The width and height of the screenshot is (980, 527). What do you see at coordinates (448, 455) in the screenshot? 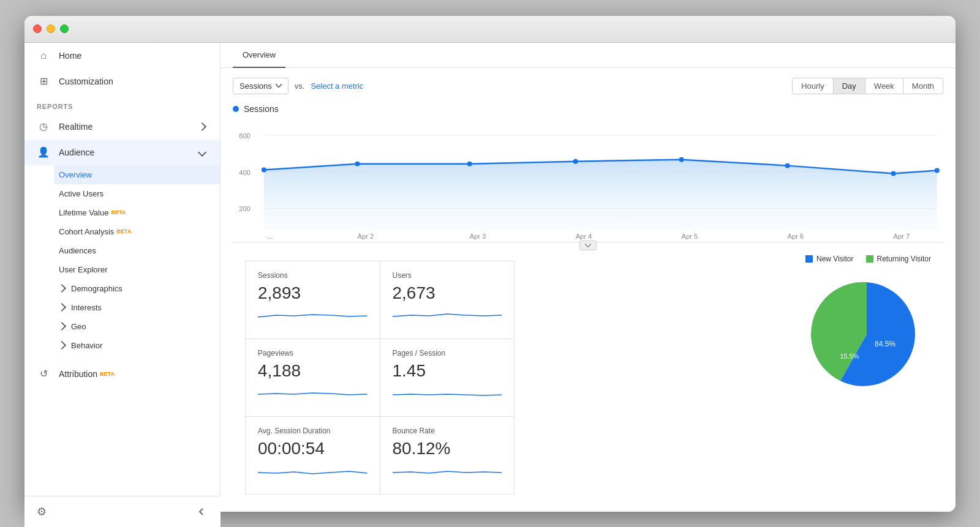
I see `metric-card-bounce-rate: Bounce Rate 80.12%` at bounding box center [448, 455].